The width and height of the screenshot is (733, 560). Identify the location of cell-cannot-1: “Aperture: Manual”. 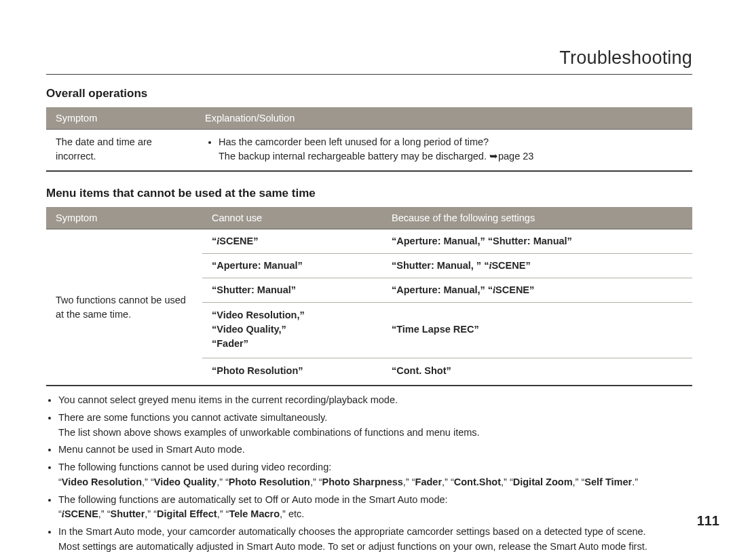
(292, 266).